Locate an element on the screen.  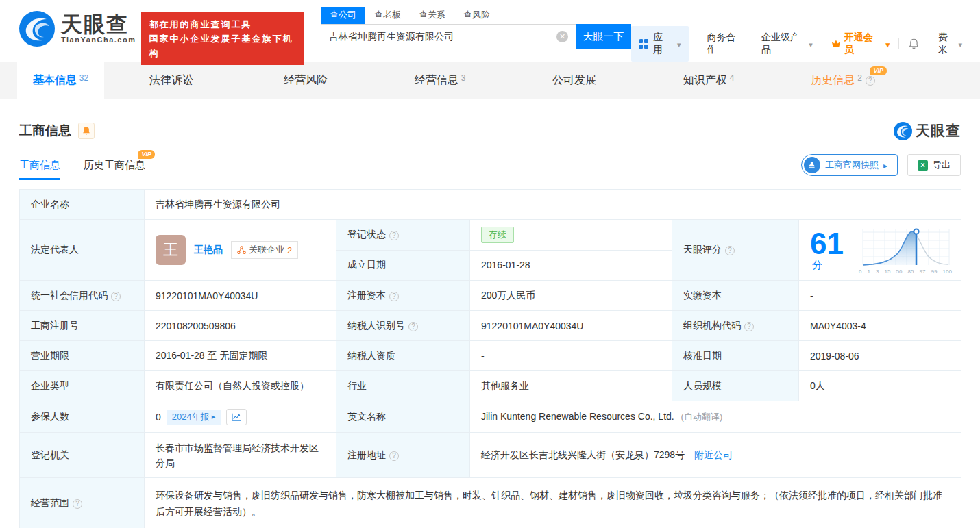
search-block: 查公司 查老板 查关系 查风险 天眼一下 is located at coordinates (476, 28).